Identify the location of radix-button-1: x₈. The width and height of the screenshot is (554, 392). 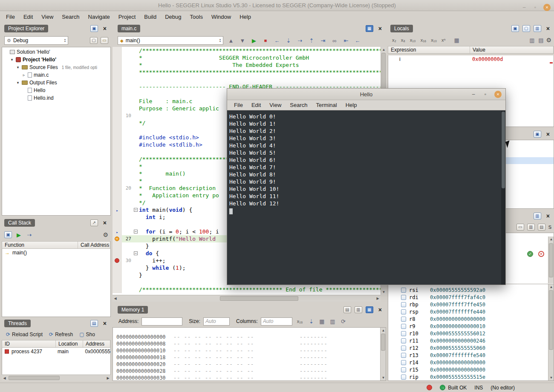
(403, 40).